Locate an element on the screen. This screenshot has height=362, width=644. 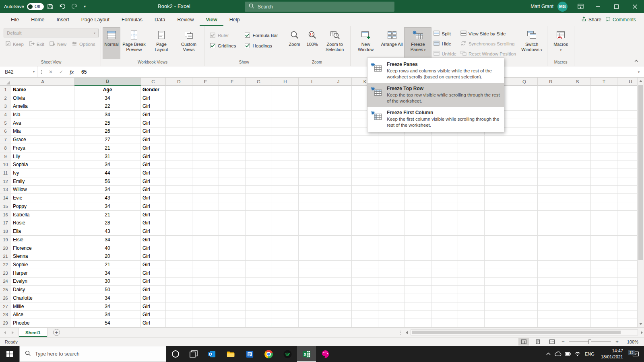
cell-N7 is located at coordinates (445, 140).